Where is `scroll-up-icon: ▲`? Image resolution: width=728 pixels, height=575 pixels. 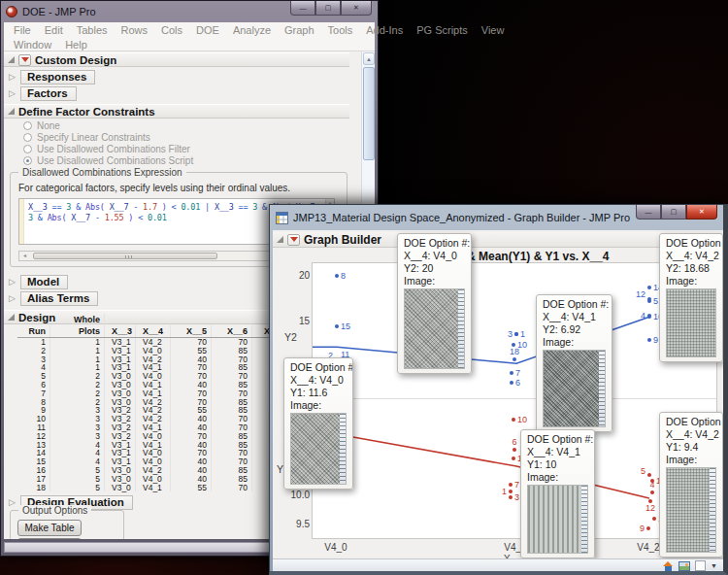 scroll-up-icon: ▲ is located at coordinates (369, 58).